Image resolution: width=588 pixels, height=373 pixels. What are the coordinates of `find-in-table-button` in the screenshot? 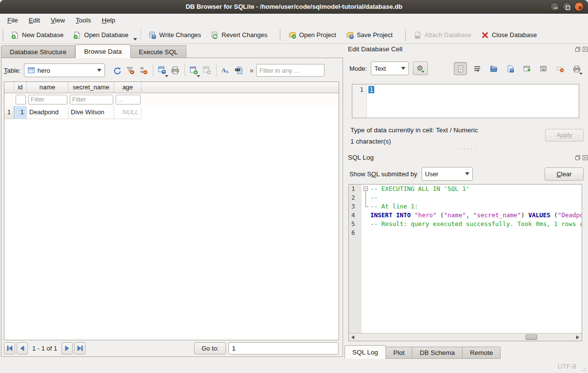 It's located at (239, 70).